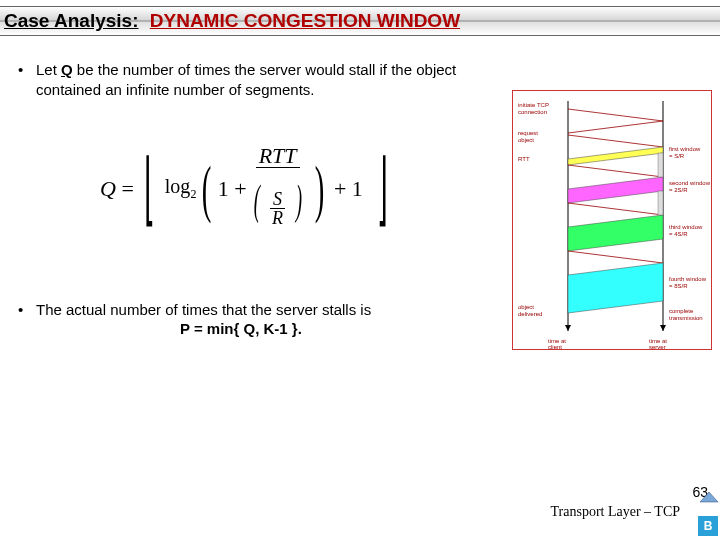 The image size is (720, 540). What do you see at coordinates (555, 347) in the screenshot?
I see `lbl-cl: client` at bounding box center [555, 347].